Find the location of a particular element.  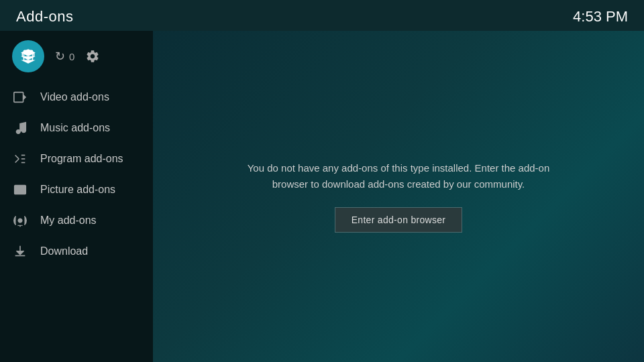

refresh-area: ↻ 0 is located at coordinates (64, 56).